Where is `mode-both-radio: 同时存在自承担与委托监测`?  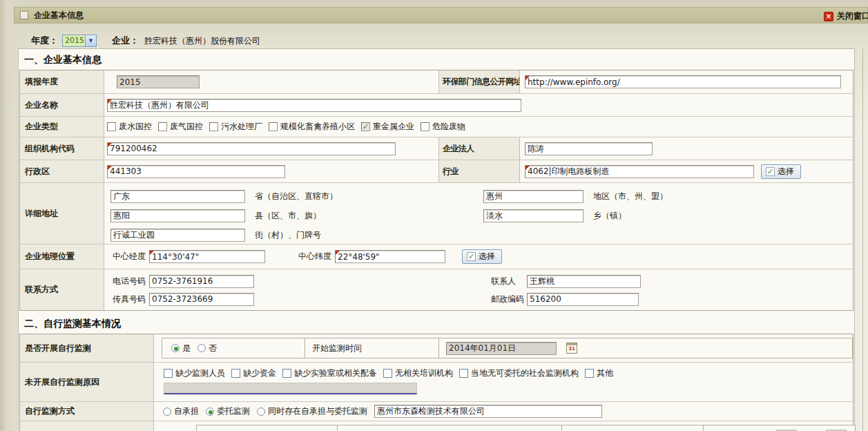 mode-both-radio: 同时存在自承担与委托监测 is located at coordinates (312, 412).